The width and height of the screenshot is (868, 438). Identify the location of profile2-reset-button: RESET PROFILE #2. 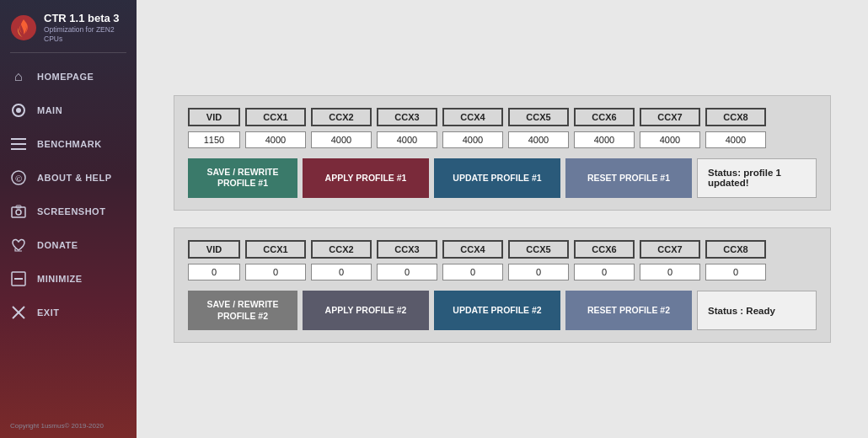
(629, 310).